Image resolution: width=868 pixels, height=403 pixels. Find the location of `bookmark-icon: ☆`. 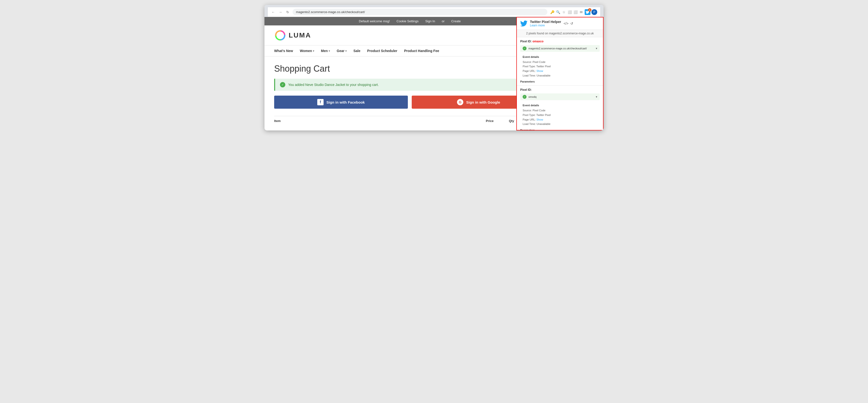

bookmark-icon: ☆ is located at coordinates (564, 12).